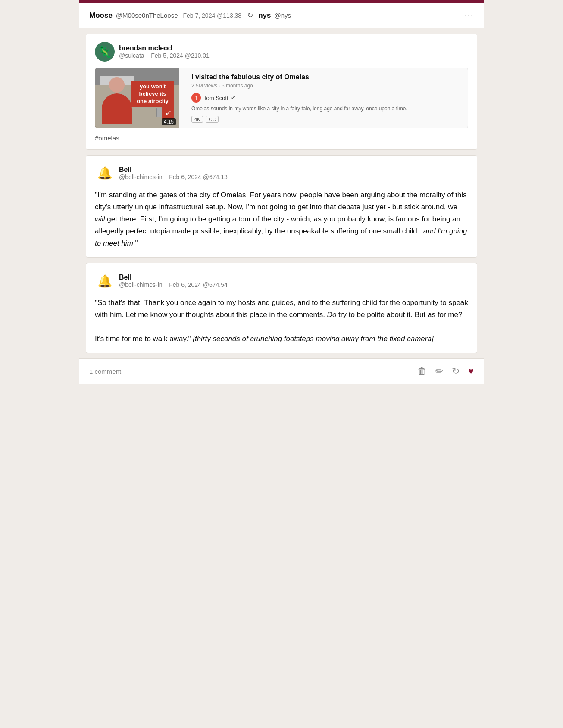 The width and height of the screenshot is (563, 728). Describe the element at coordinates (283, 16) in the screenshot. I see `header-nys-handle: @nys` at that location.